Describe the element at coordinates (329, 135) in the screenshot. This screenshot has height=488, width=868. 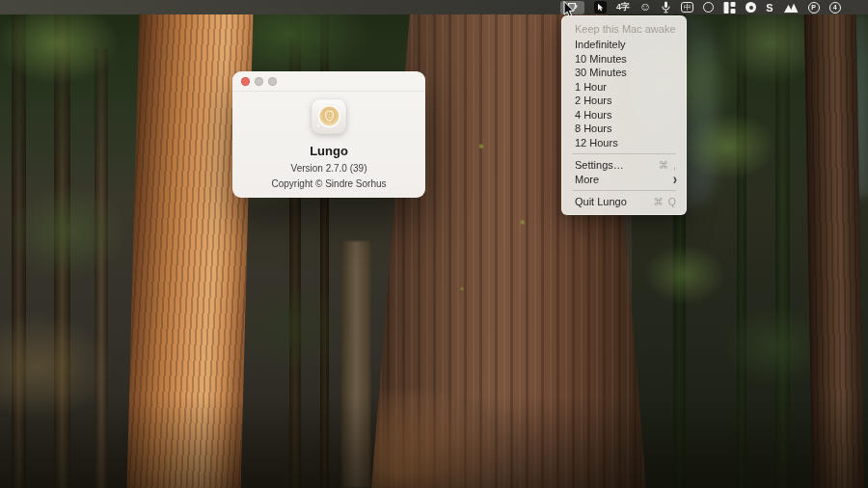
I see `lungo-about-window: Lungo Version 2.7.0 (39) Copyright © Sin…` at that location.